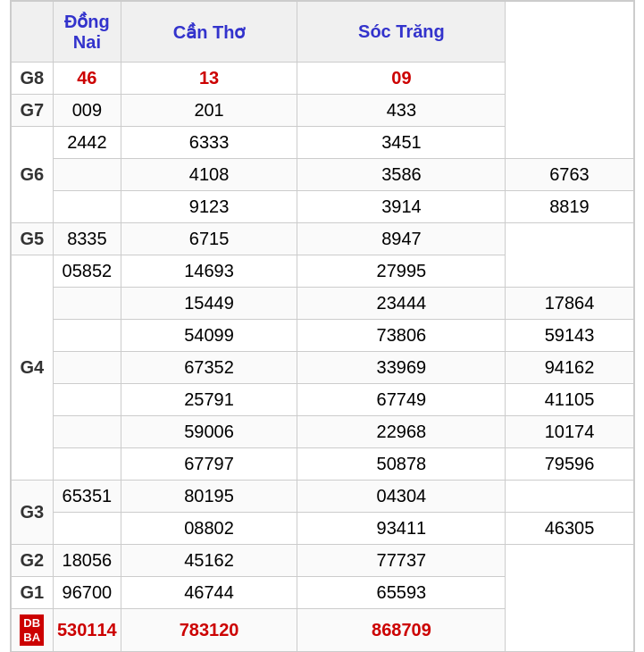 Image resolution: width=644 pixels, height=652 pixels. I want to click on cell-value: 67797, so click(209, 464).